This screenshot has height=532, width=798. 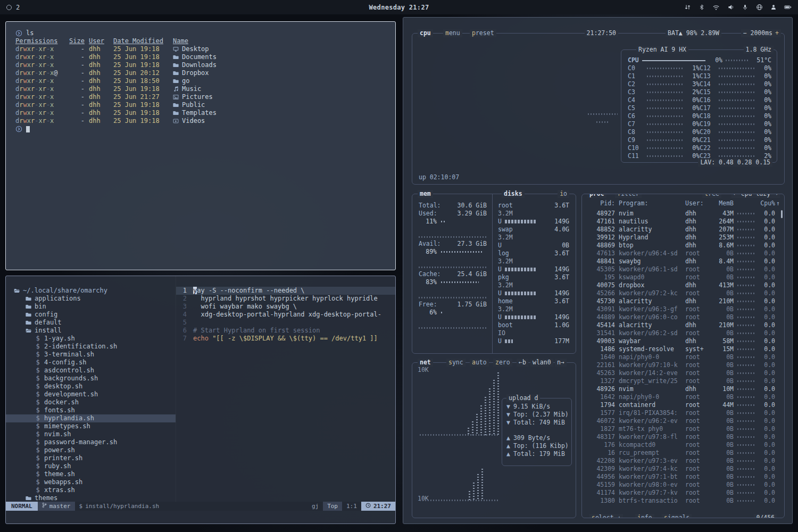 I want to click on process-row: 16rcu_preemptroot0B0.0, so click(x=683, y=453).